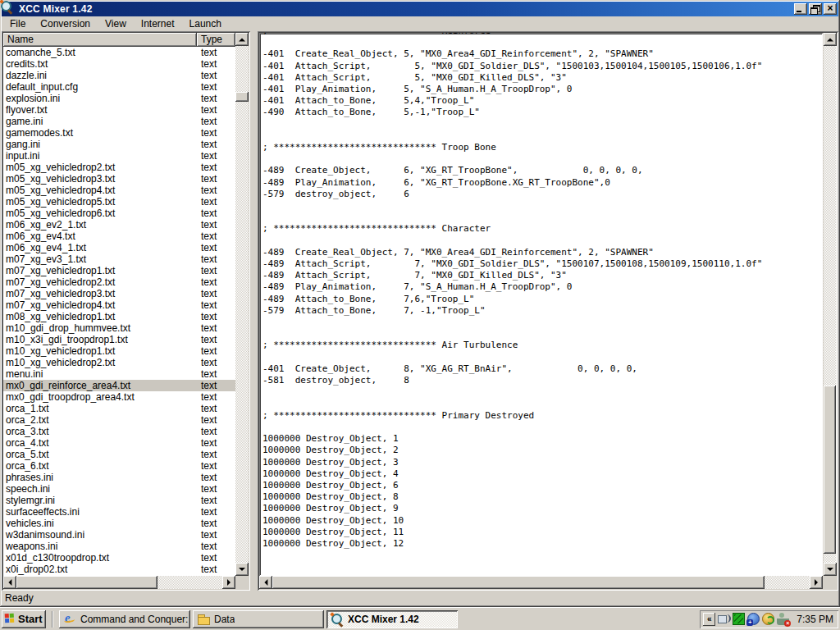  Describe the element at coordinates (120, 317) in the screenshot. I see `file-row: m08_xg_vehicledrop1.txttext` at that location.